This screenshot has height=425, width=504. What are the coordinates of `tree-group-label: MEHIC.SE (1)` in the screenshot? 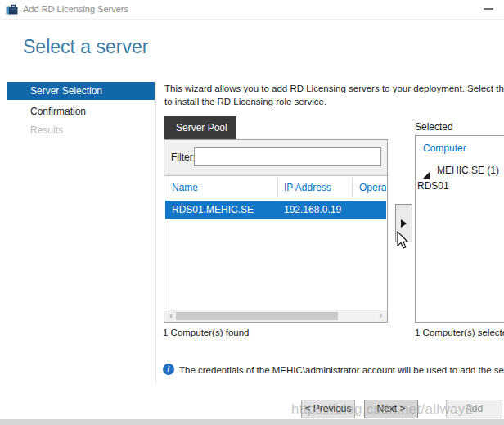 It's located at (468, 170).